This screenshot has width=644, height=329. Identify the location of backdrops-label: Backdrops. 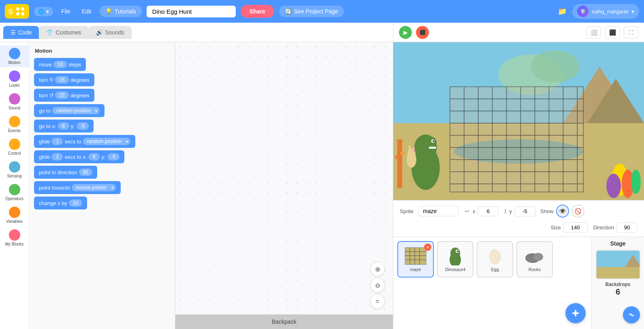
(618, 284).